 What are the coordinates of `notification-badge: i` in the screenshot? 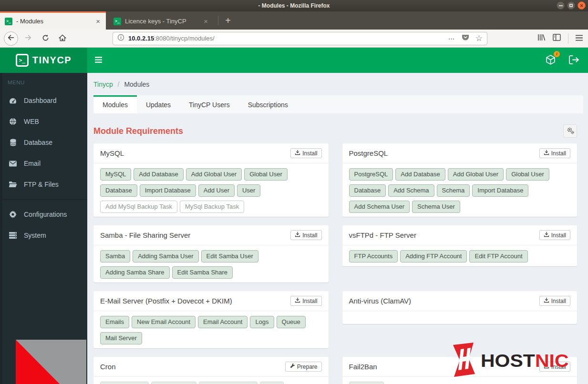 It's located at (557, 54).